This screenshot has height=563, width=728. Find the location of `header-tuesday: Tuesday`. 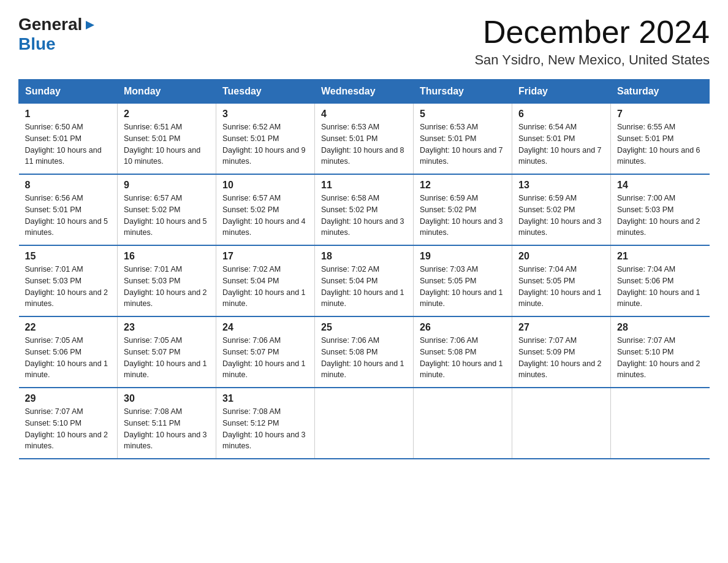

header-tuesday: Tuesday is located at coordinates (266, 92).